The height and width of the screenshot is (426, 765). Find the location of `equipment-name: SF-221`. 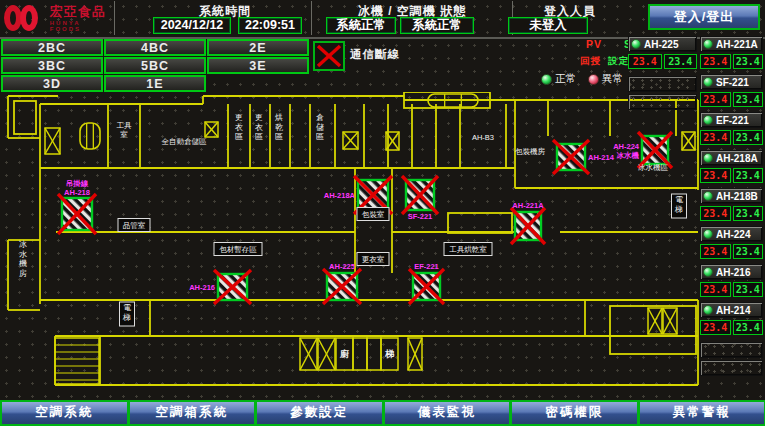

equipment-name: SF-221 is located at coordinates (732, 82).